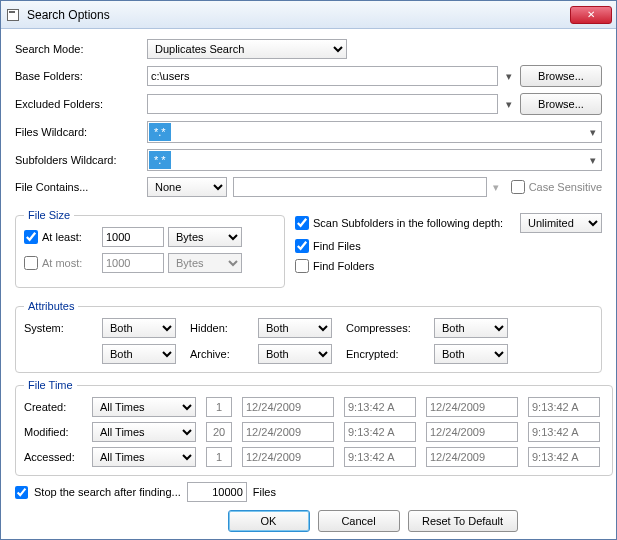 This screenshot has width=617, height=540. I want to click on label-at-least: At least:, so click(70, 237).